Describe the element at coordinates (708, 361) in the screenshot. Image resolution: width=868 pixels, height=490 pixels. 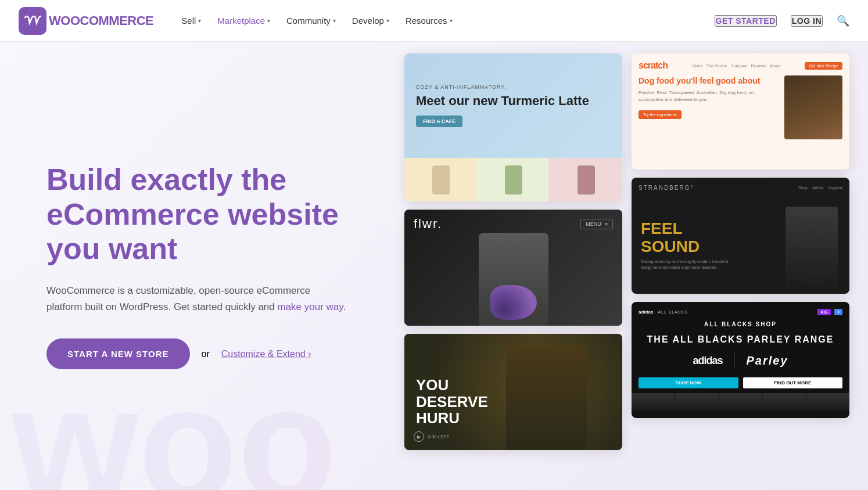
I see `adidas-big-logo: adidas` at that location.